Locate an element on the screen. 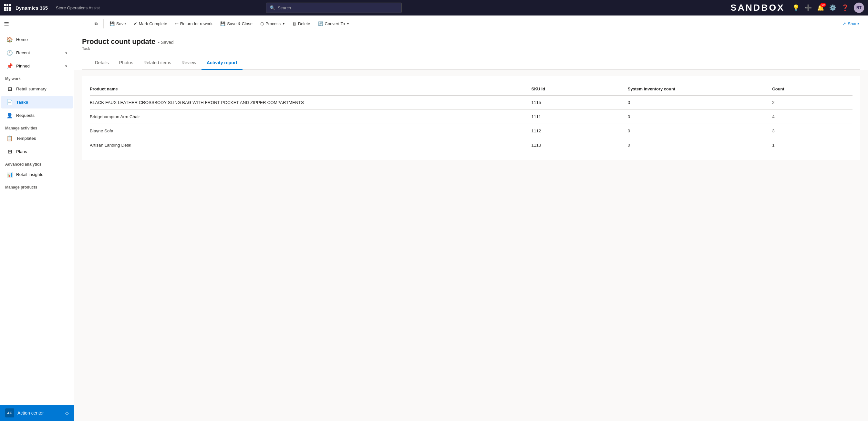 The width and height of the screenshot is (868, 421). search-bar: 🔍 is located at coordinates (334, 8).